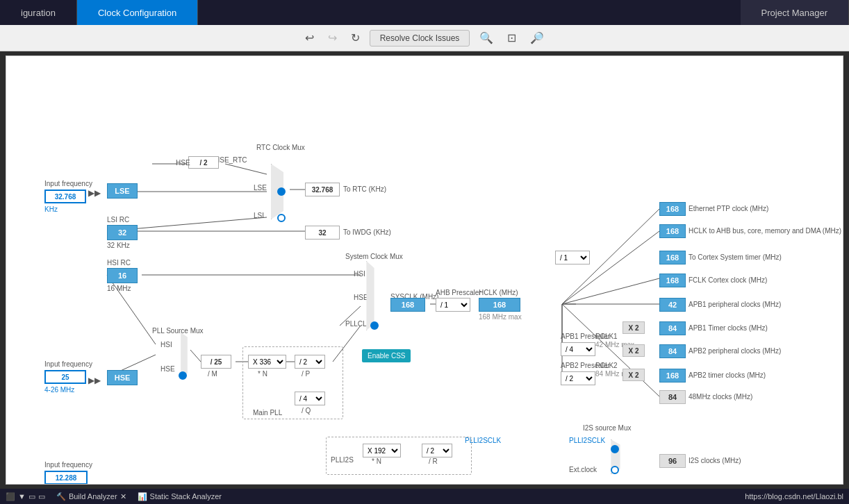 This screenshot has height=504, width=849. Describe the element at coordinates (728, 280) in the screenshot. I see `fclk-label: FCLK Cortex clock (MHz)` at that location.